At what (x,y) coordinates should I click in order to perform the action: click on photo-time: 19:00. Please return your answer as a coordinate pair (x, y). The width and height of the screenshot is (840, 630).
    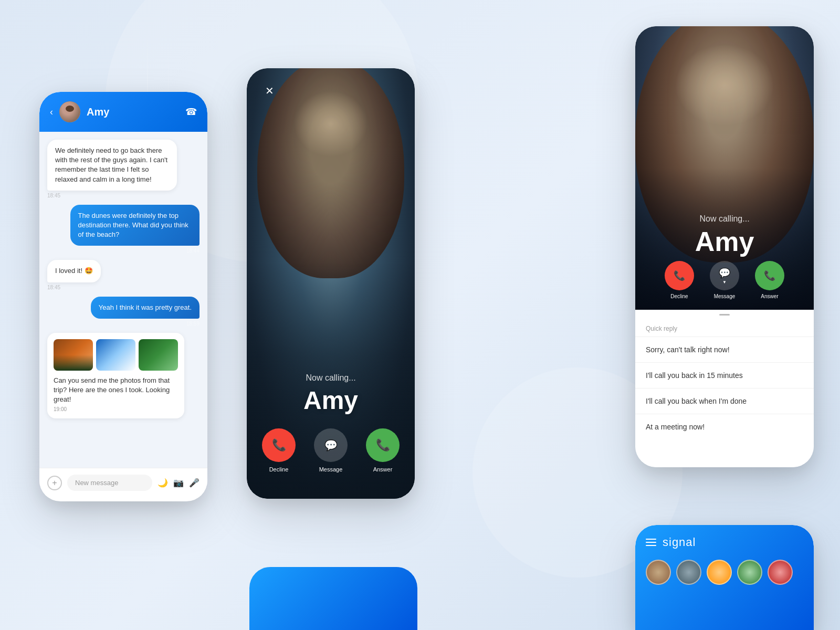
    Looking at the image, I should click on (116, 410).